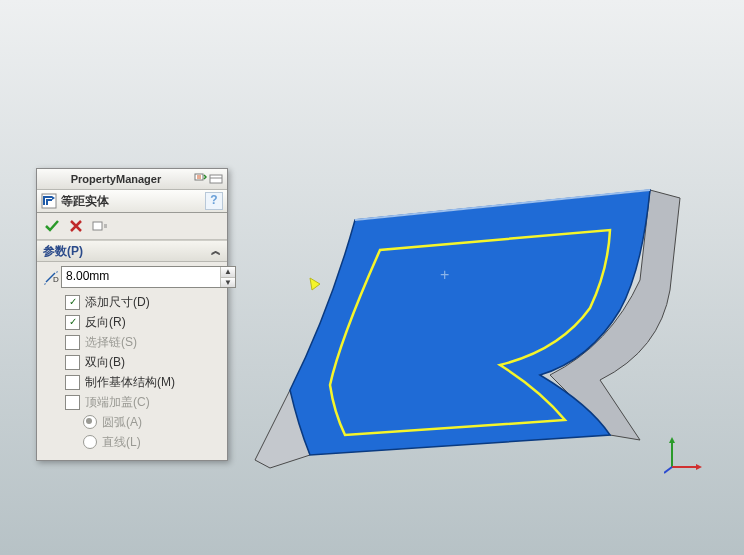  I want to click on select-chain-checkbox: ✓, so click(72, 342).